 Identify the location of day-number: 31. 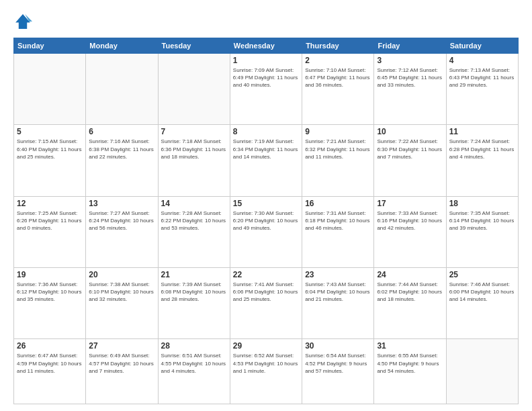
(410, 346).